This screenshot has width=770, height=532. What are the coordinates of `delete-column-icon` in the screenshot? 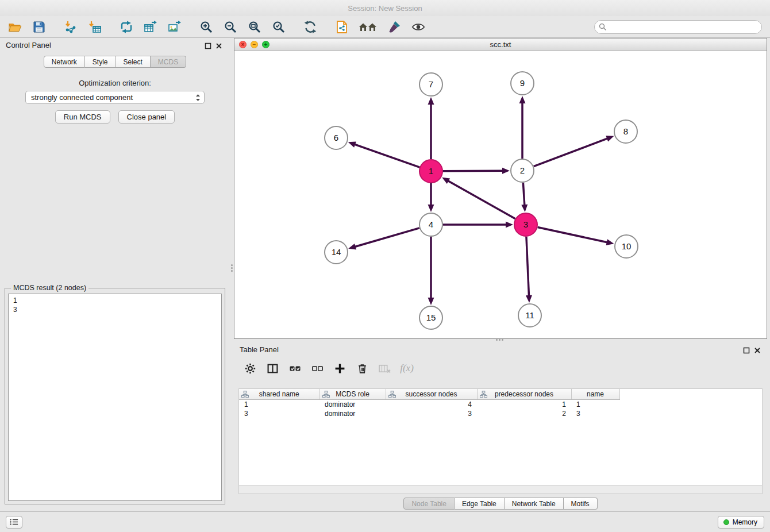 It's located at (385, 369).